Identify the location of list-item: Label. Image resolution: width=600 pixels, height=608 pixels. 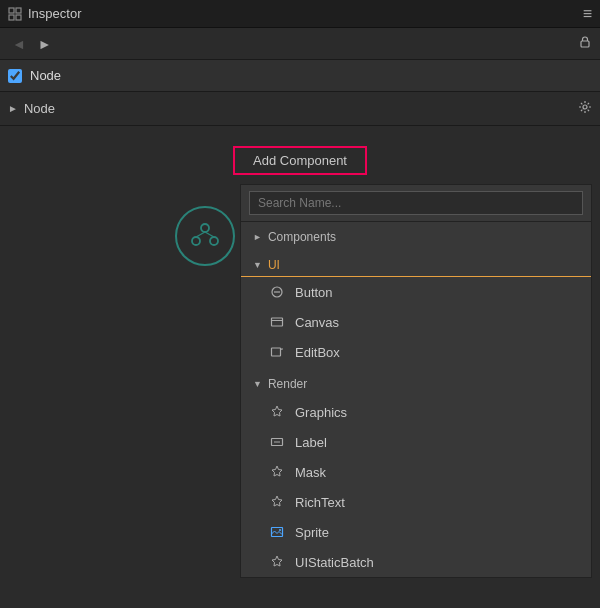
(416, 442).